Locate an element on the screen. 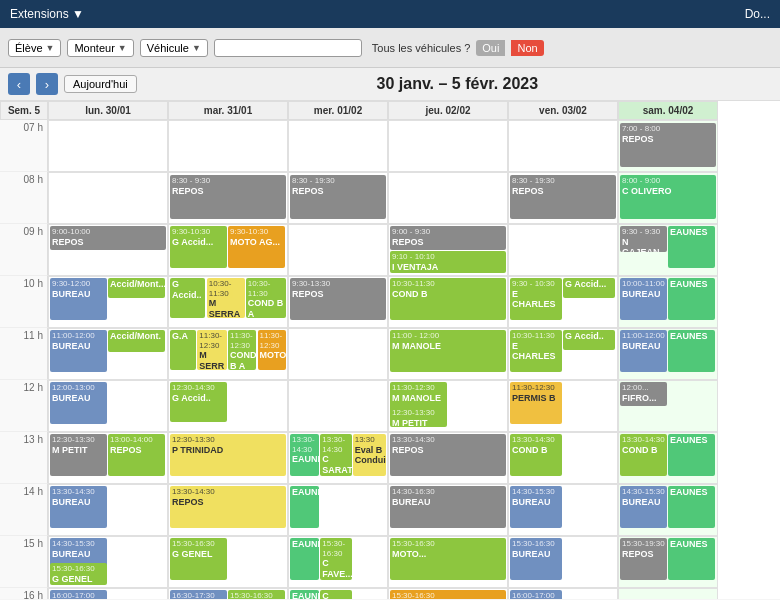 The height and width of the screenshot is (600, 780). vehicule-select: Véhicule ▼ is located at coordinates (174, 48).